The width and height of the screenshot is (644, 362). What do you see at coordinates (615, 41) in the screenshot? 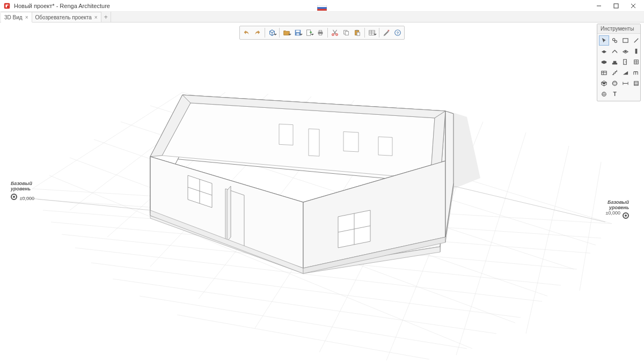
I see `tool-link` at bounding box center [615, 41].